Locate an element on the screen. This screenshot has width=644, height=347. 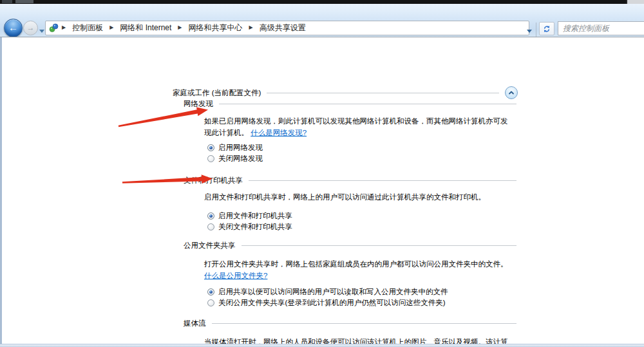
section-description: 启用文件和打印机共享时，网络上的用户可以访问通过此计算机共享的文件和打印机。 is located at coordinates (359, 197).